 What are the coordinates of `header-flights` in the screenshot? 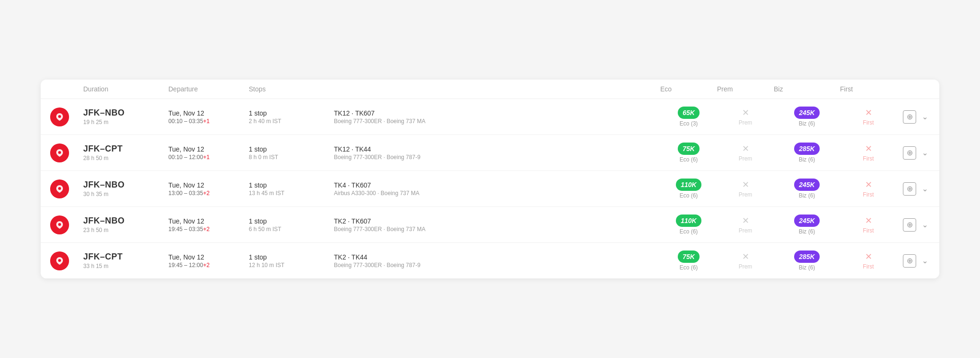 It's located at (497, 89).